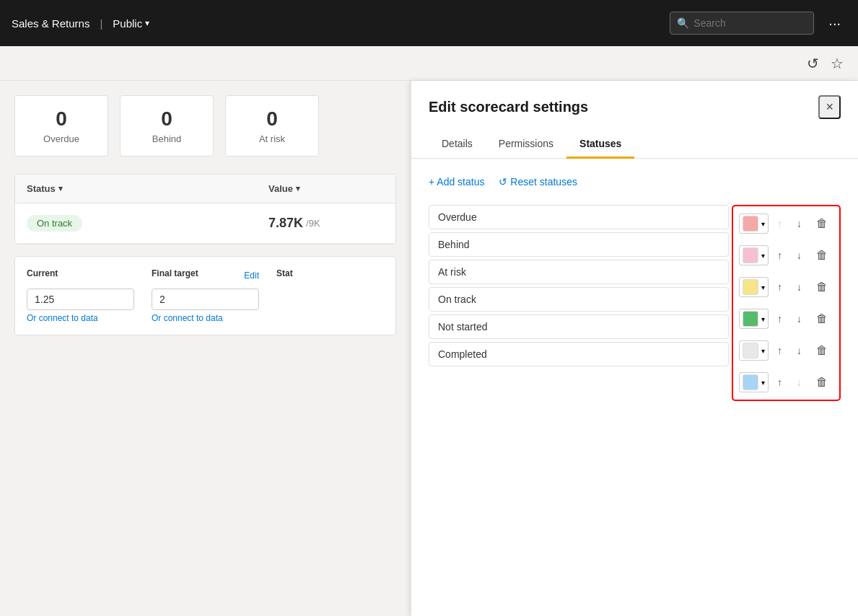  What do you see at coordinates (579, 299) in the screenshot?
I see `status-name-on-track: On track` at bounding box center [579, 299].